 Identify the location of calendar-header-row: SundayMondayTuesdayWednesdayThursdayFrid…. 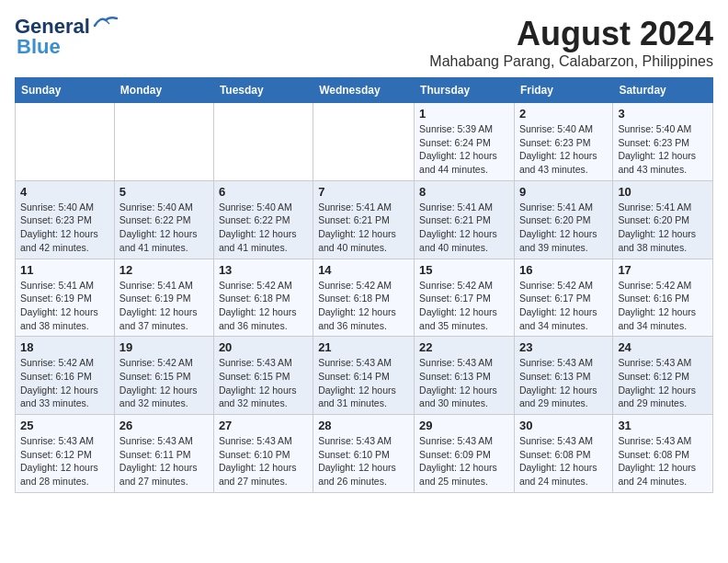
(364, 90).